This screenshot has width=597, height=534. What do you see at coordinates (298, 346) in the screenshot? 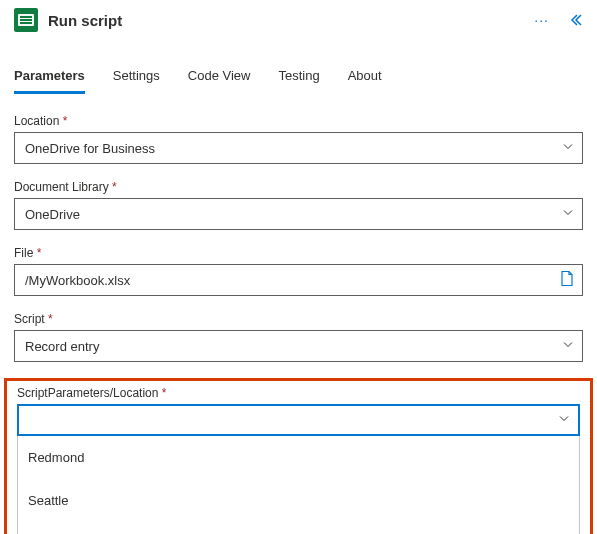
I see `script-select: Record entry` at bounding box center [298, 346].